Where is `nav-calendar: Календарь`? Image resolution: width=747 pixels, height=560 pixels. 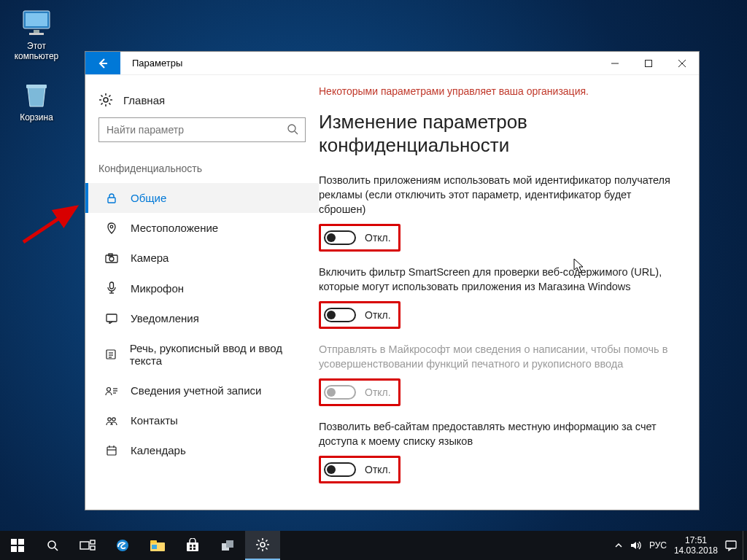 nav-calendar: Календарь is located at coordinates (202, 451).